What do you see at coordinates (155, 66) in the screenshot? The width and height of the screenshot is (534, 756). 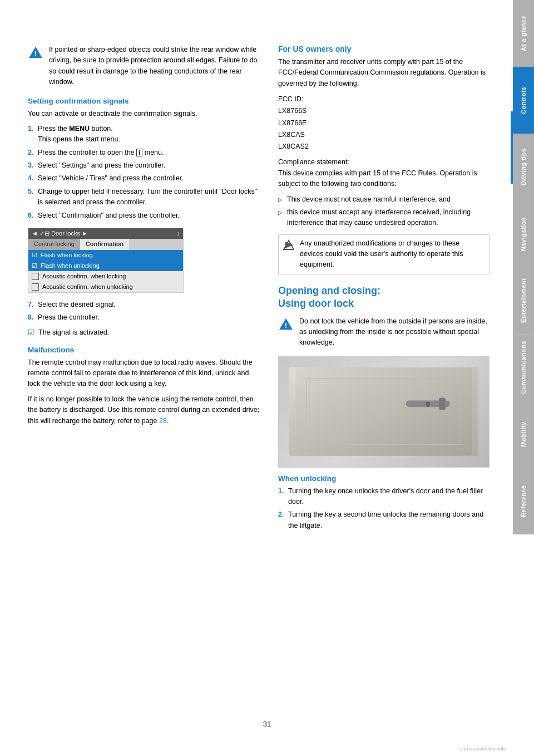 I see `warning-text-top: If pointed or sharp-edged objects could …` at bounding box center [155, 66].